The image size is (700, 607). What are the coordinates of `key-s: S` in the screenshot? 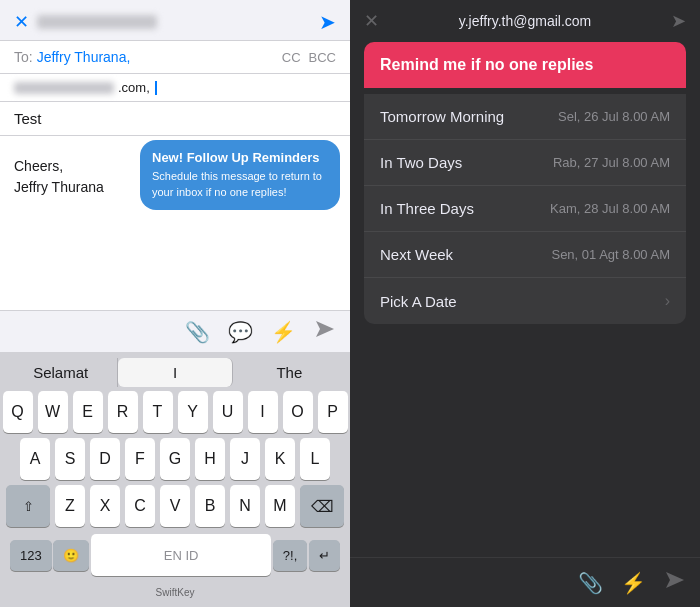 It's located at (70, 459).